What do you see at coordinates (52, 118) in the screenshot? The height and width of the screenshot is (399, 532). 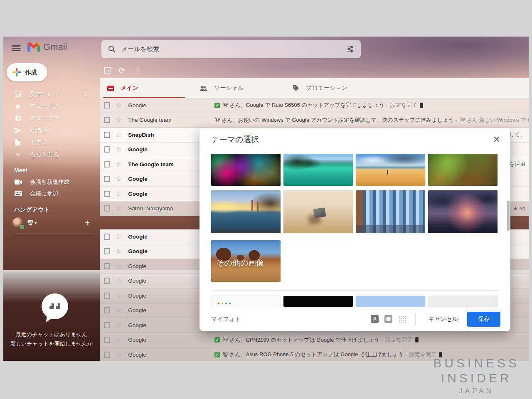 I see `sidebar-item-2: スヌーズ中` at bounding box center [52, 118].